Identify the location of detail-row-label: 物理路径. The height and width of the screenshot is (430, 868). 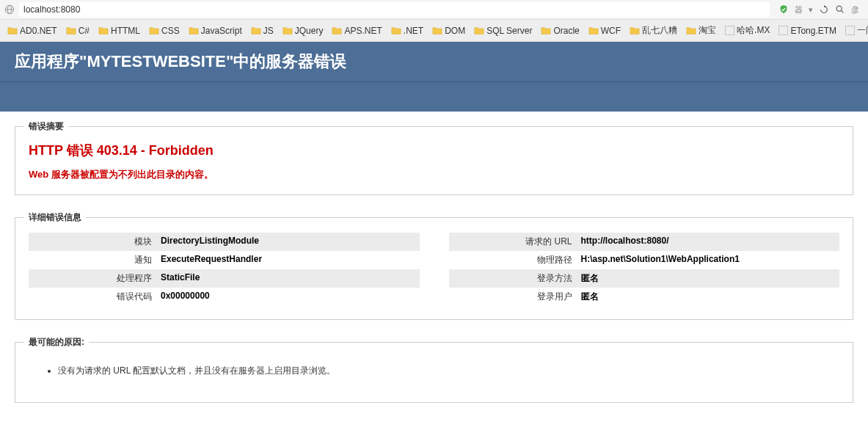
(515, 260).